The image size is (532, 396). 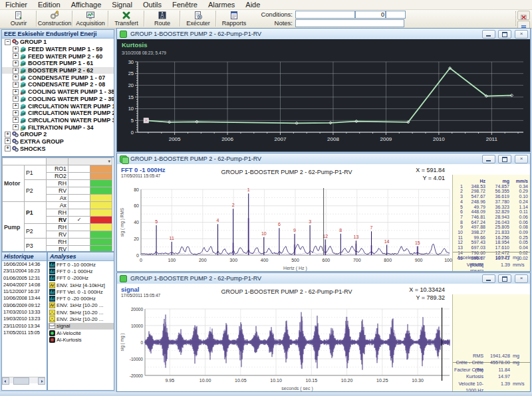 I want to click on collapse-icon: −, so click(x=8, y=43).